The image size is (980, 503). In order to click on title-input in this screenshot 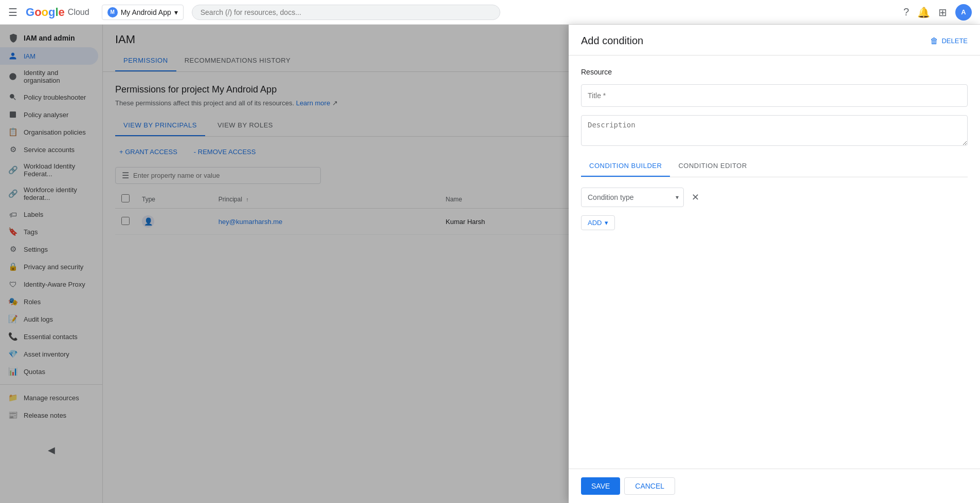, I will do `click(774, 96)`.